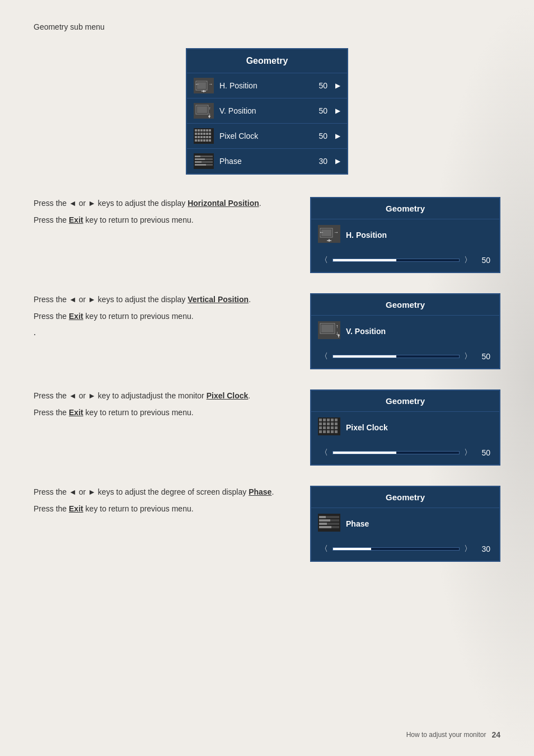 The image size is (534, 756). Describe the element at coordinates (484, 260) in the screenshot. I see `slider-value-h-position: 50` at that location.